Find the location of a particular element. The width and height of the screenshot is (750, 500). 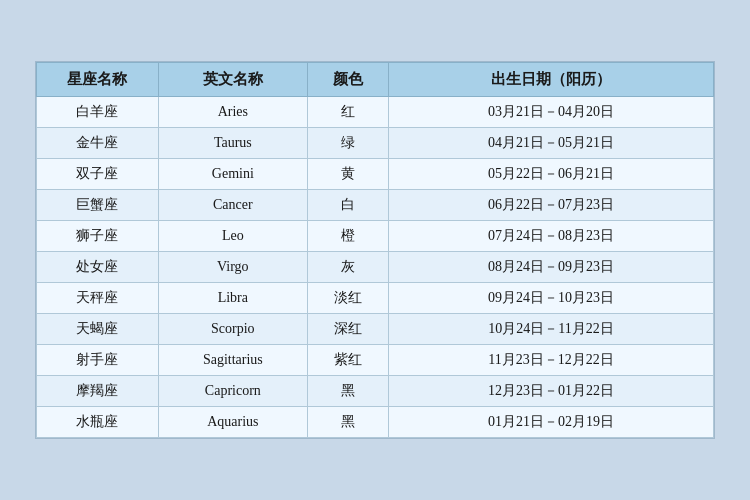

header-color: 颜色 is located at coordinates (348, 80).